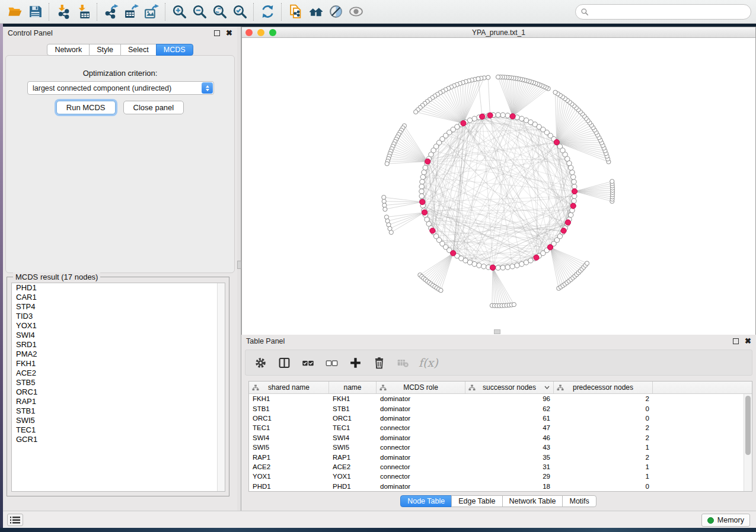 This screenshot has width=756, height=532. I want to click on table-row: SWI5SWI5connector431, so click(496, 447).